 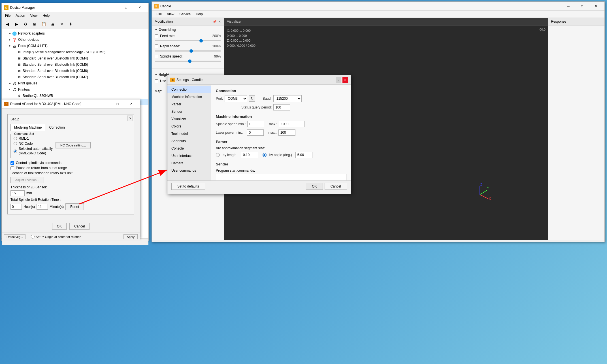 What do you see at coordinates (75, 58) in the screenshot?
I see `tree-item-com4: 🖥 Standard Serial over Bluetooth link (C…` at bounding box center [75, 58].